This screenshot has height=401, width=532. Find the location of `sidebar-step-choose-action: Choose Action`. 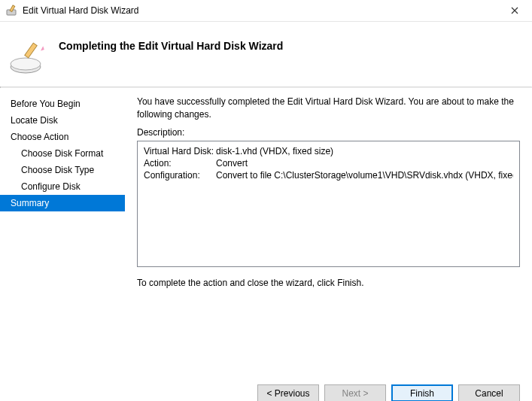

sidebar-step-choose-action: Choose Action is located at coordinates (62, 137).